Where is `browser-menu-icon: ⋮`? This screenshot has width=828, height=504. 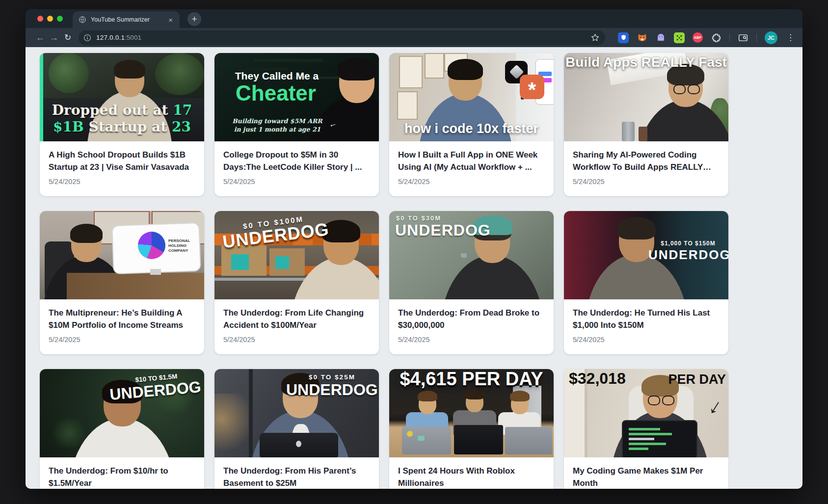
browser-menu-icon: ⋮ is located at coordinates (790, 37).